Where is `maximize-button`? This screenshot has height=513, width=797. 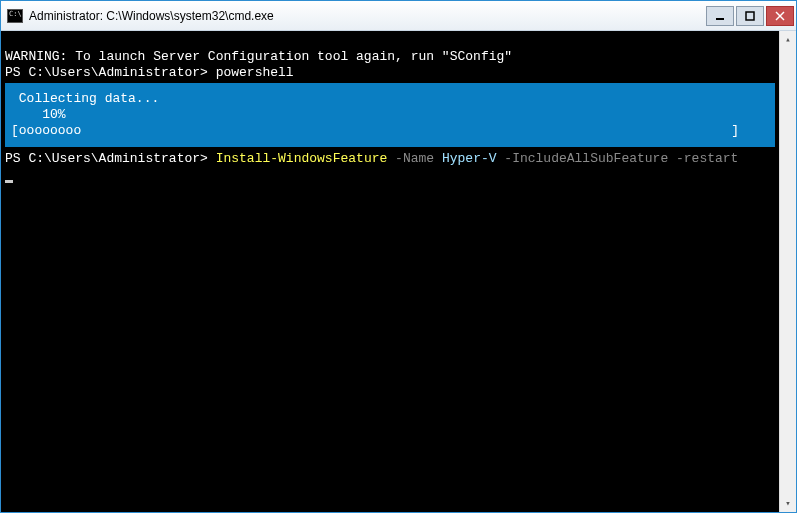 maximize-button is located at coordinates (750, 16).